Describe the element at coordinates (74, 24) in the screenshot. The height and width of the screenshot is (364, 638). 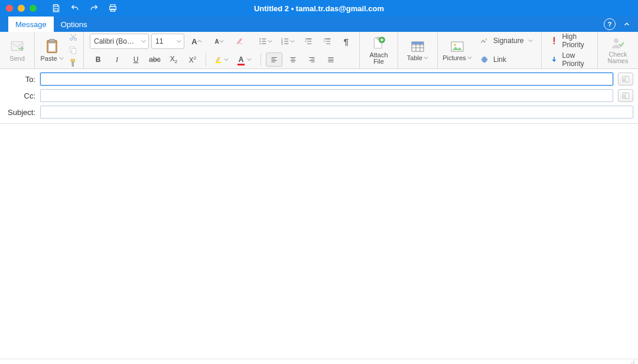
I see `tab-options: Options` at that location.